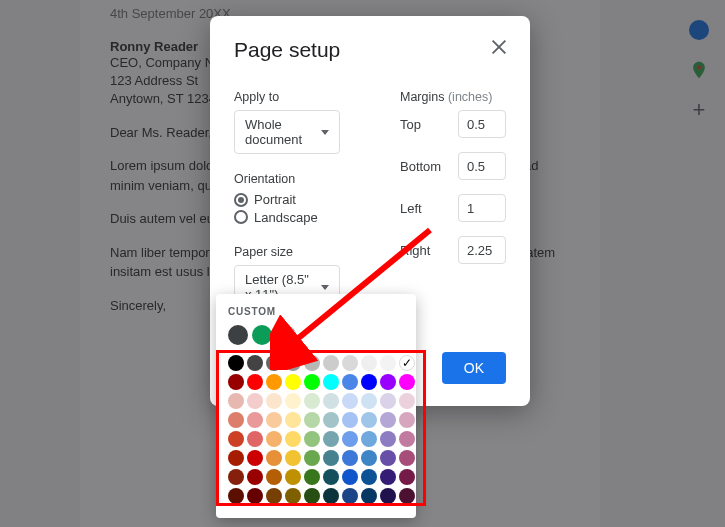 This screenshot has width=725, height=527. I want to click on add-custom-color-button: +, so click(286, 335).